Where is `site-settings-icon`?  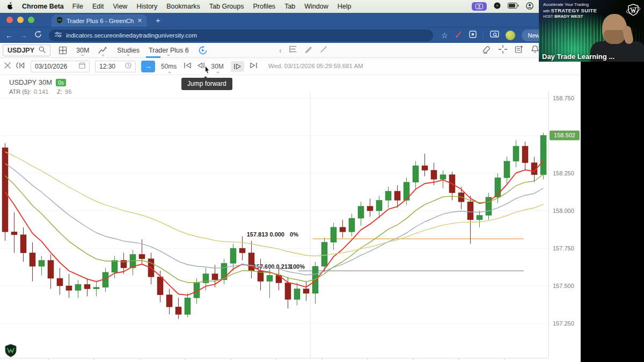 site-settings-icon is located at coordinates (58, 35).